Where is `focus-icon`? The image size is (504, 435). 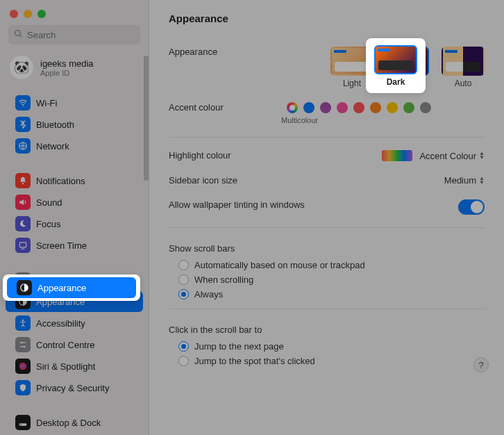 focus-icon is located at coordinates (23, 224).